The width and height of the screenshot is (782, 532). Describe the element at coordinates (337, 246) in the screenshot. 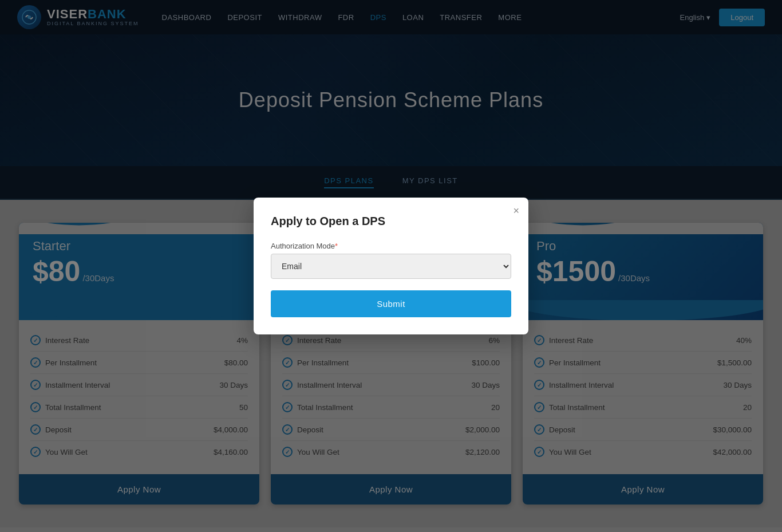

I see `required-indicator: *` at that location.